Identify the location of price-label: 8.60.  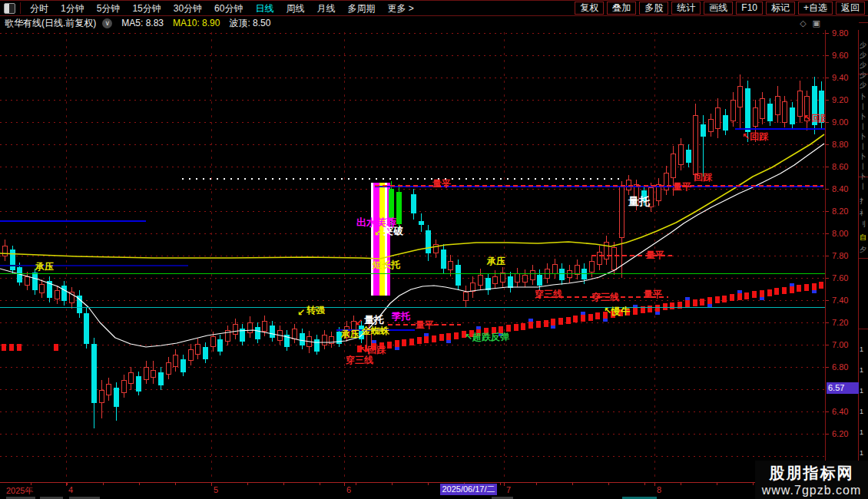
(840, 167).